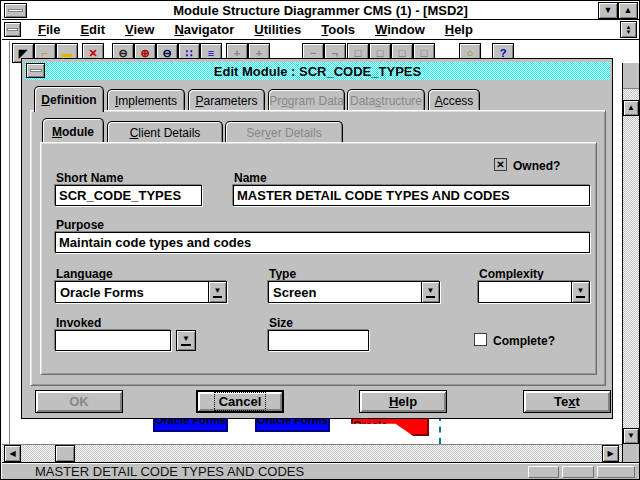 This screenshot has height=480, width=640. Describe the element at coordinates (608, 10) in the screenshot. I see `minimize-button: ▼` at that location.